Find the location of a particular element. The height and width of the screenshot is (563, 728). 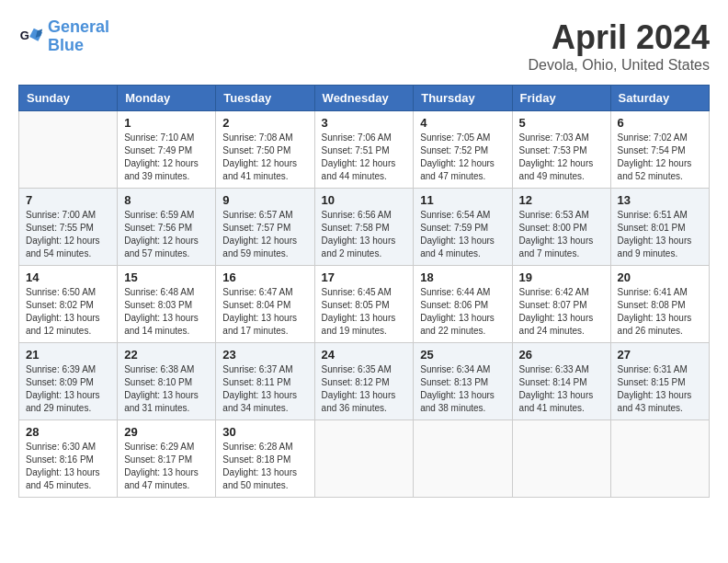

calendar-week-row: 28Sunrise: 6:30 AMSunset: 8:16 PMDayligh… is located at coordinates (364, 459).